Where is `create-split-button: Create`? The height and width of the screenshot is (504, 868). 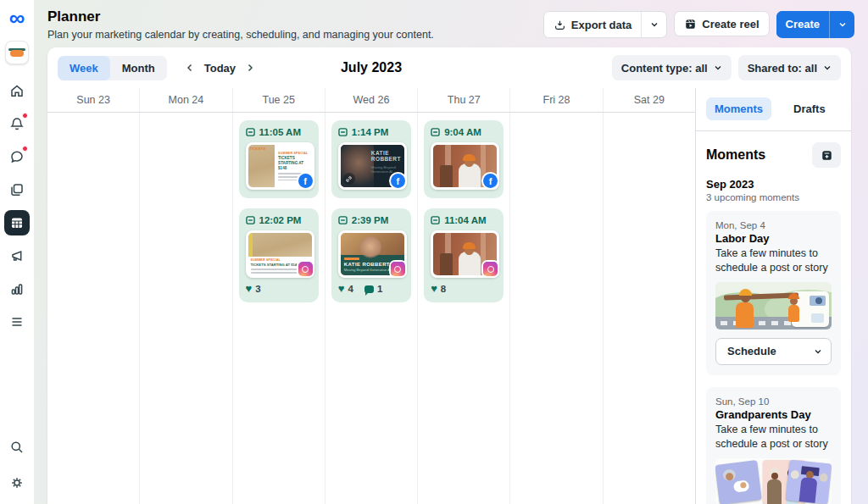
create-split-button: Create is located at coordinates (815, 25).